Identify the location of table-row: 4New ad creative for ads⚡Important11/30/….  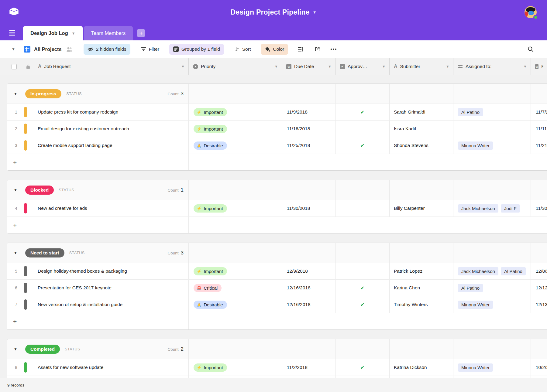
(277, 208).